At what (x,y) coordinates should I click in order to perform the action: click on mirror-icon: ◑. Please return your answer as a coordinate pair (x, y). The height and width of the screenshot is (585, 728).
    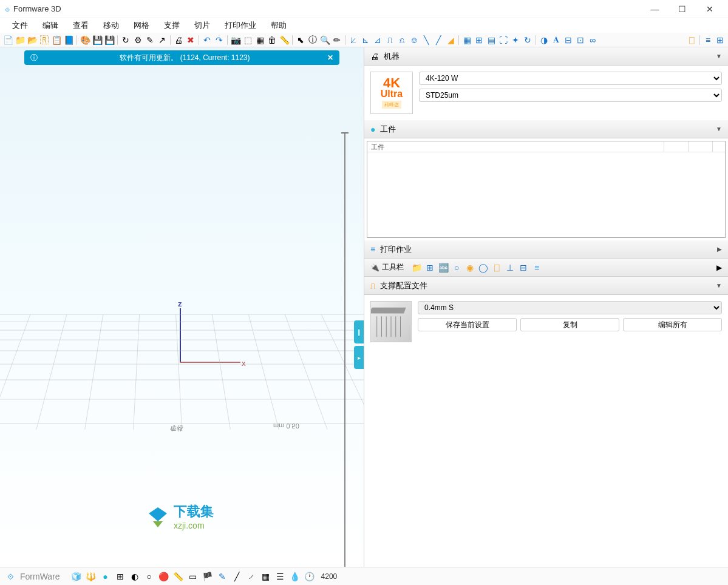
    Looking at the image, I should click on (544, 40).